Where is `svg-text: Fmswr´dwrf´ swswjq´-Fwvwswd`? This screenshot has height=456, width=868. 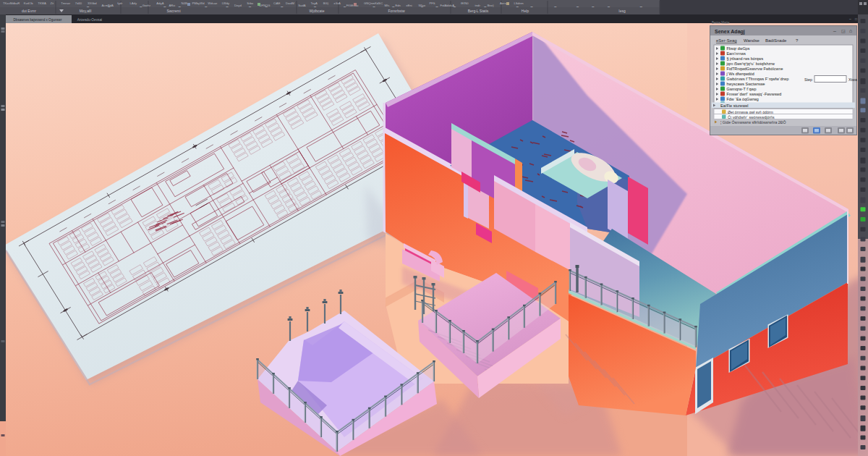 svg-text: Fmswr´dwrf´ swswjq´-Fwvwswd is located at coordinates (754, 94).